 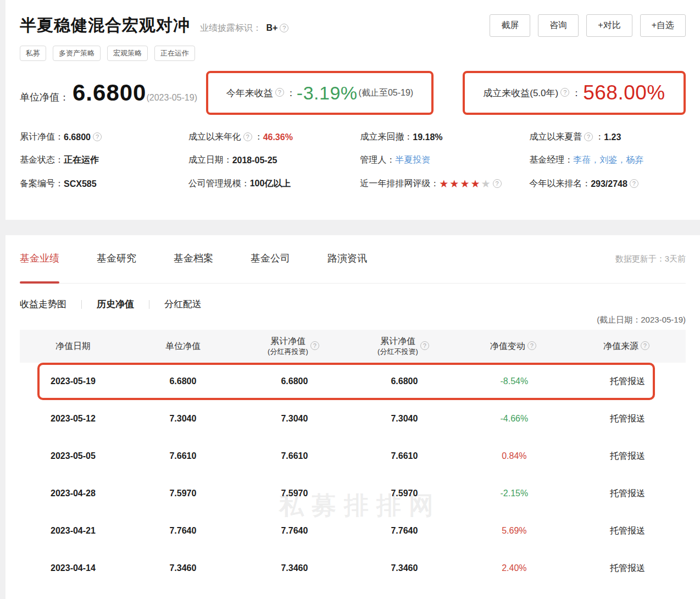 I want to click on cell-cum-nav-reinvest: 7.3460, so click(x=295, y=568).